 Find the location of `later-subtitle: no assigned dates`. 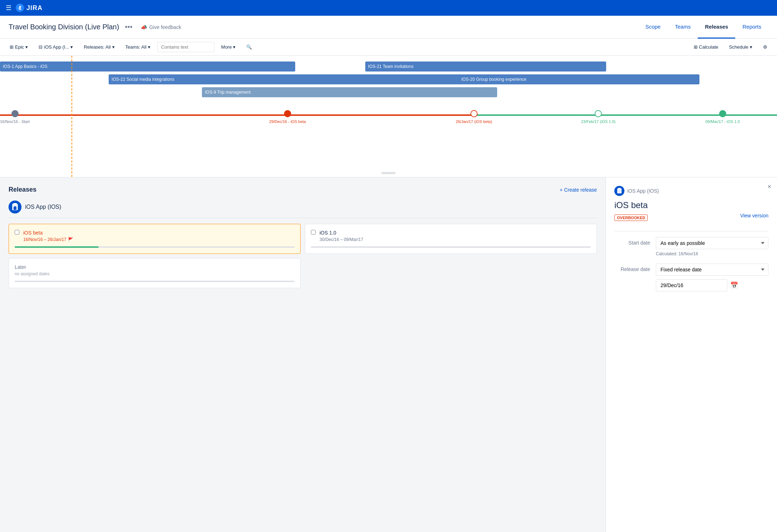

later-subtitle: no assigned dates is located at coordinates (154, 274).